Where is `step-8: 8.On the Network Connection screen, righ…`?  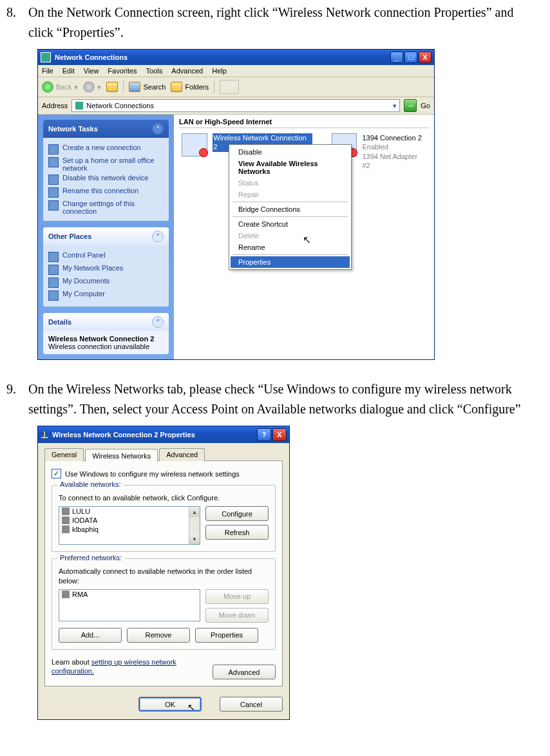
step-8: 8.On the Network Connection screen, righ… is located at coordinates (275, 23).